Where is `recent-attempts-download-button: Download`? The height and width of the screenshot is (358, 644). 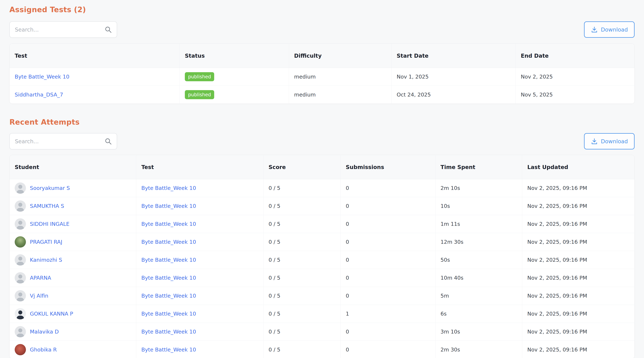
recent-attempts-download-button: Download is located at coordinates (609, 141).